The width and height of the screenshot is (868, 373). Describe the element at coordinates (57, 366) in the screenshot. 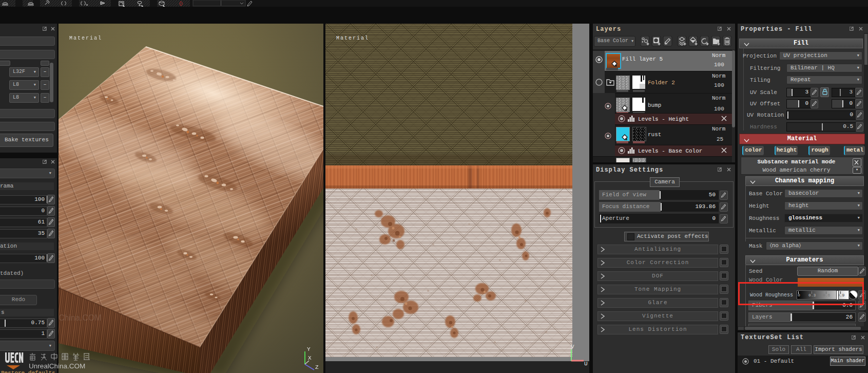

I see `svg-text: UnrealChina.COM` at that location.